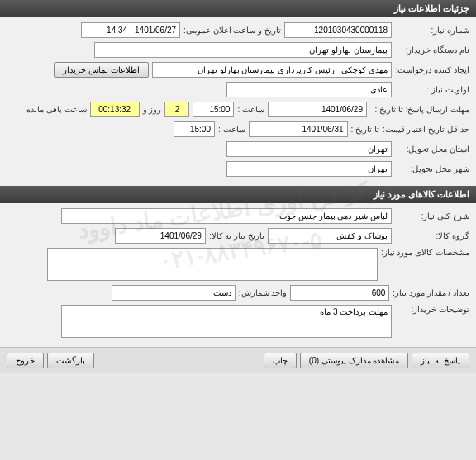  Describe the element at coordinates (309, 168) in the screenshot. I see `delivery-city-field` at that location.